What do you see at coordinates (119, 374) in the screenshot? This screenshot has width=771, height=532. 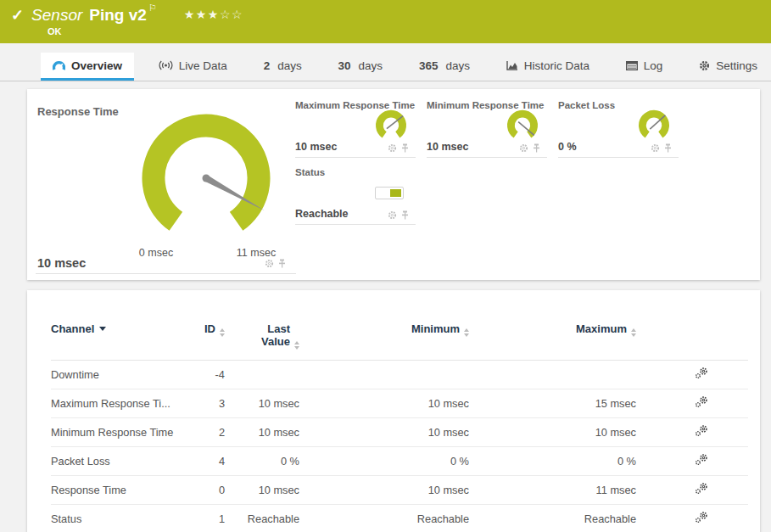 I see `channel-name: Downtime` at bounding box center [119, 374].